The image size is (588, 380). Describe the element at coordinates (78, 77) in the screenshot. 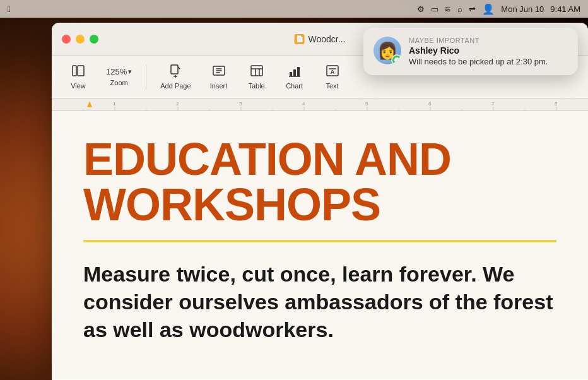

I see `view-button: View` at that location.